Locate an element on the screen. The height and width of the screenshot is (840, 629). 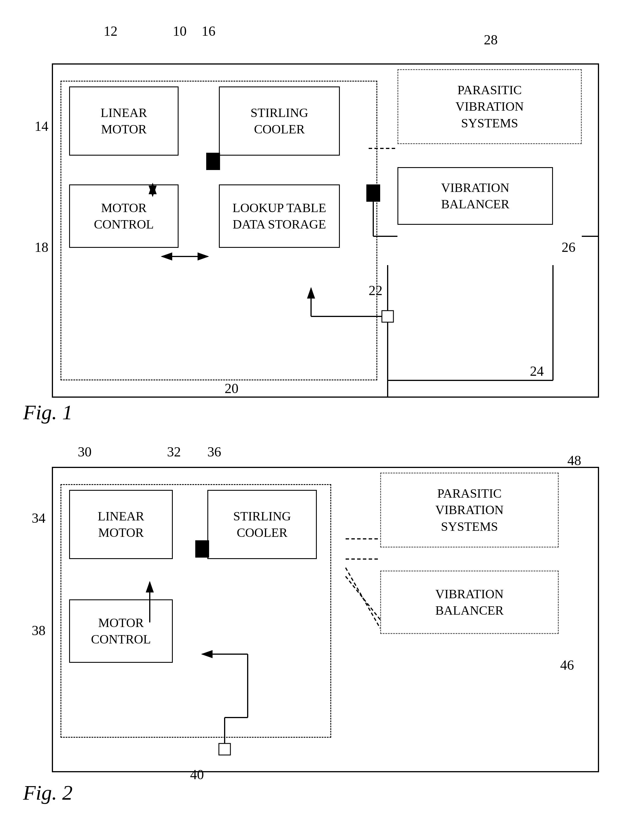
ref-48: 48 is located at coordinates (574, 460).